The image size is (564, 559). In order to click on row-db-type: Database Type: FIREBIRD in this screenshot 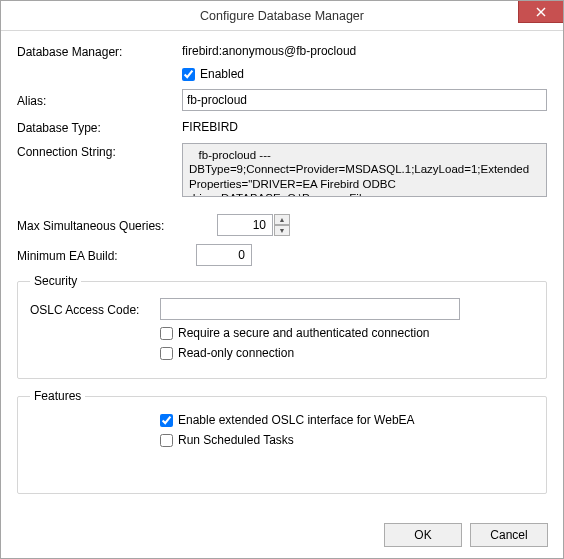, I will do `click(282, 127)`.